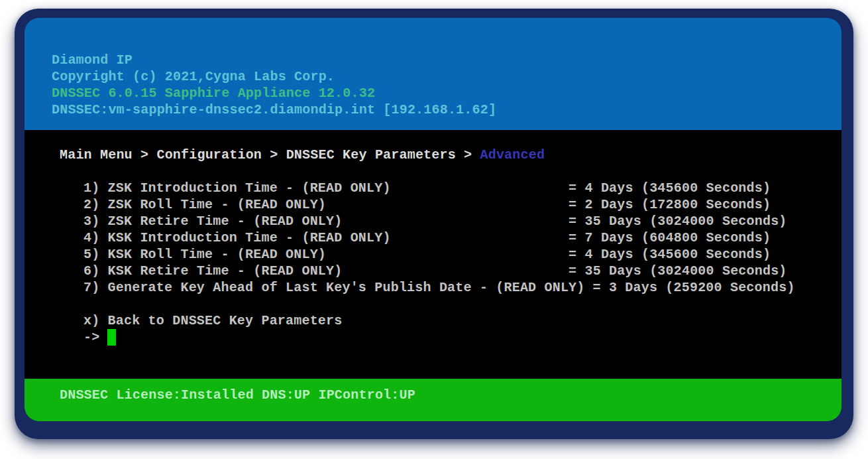  Describe the element at coordinates (462, 271) in the screenshot. I see `menu-option-6: 6) KSK Retire Time - (READ ONLY)= 35 Day…` at that location.